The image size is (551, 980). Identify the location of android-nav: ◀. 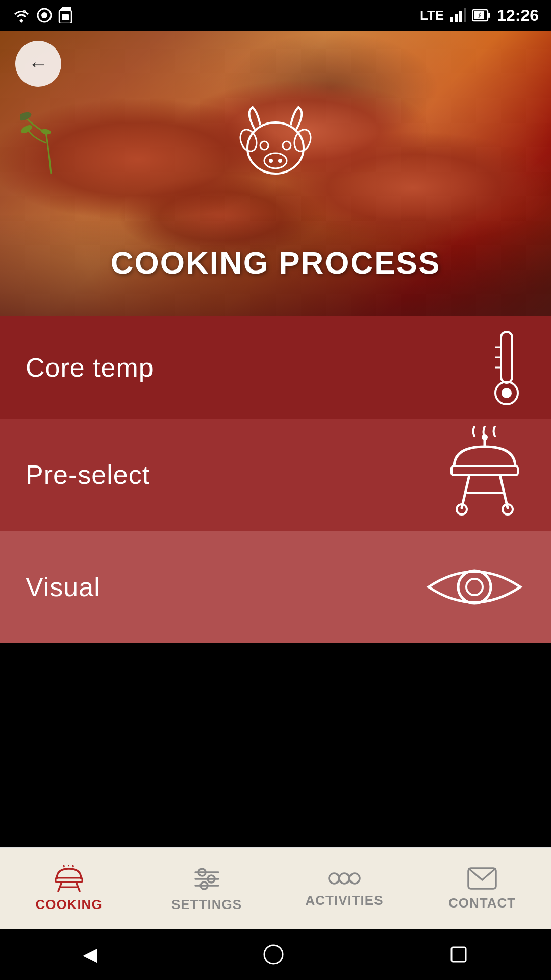
(276, 954).